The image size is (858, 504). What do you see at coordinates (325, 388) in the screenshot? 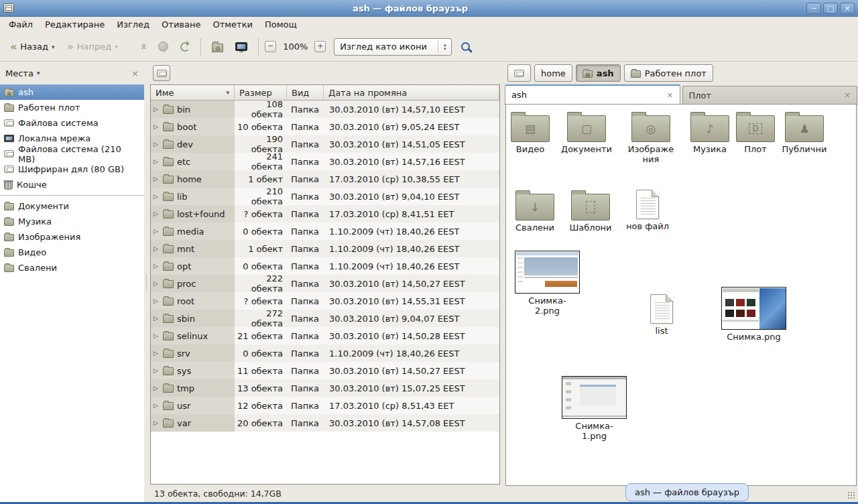
I see `table-row: ▷tmp13 обектаПапка30.03.2010 (вт) 15,07,…` at bounding box center [325, 388].